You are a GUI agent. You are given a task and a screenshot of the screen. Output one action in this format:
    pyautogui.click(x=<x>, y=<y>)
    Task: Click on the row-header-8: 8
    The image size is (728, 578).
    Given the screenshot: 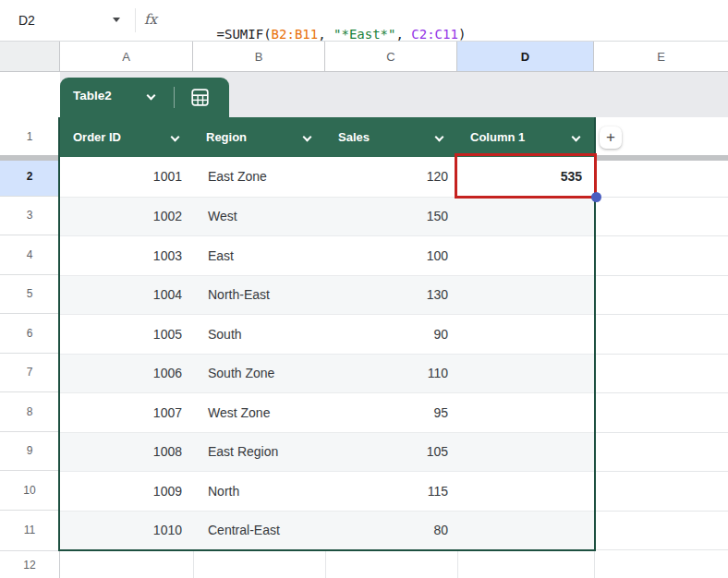 What is the action you would take?
    pyautogui.click(x=30, y=412)
    